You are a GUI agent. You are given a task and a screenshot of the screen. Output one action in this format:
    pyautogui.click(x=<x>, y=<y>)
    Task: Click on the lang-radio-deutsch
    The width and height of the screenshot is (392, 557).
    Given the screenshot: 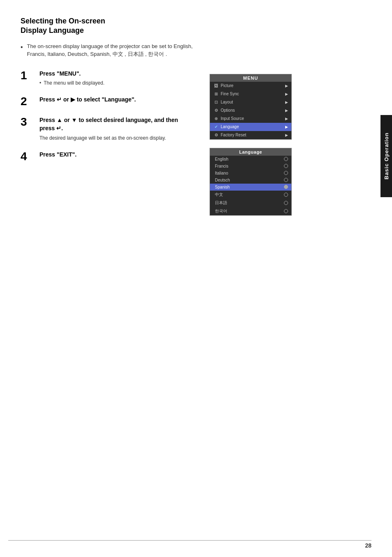 What is the action you would take?
    pyautogui.click(x=286, y=180)
    